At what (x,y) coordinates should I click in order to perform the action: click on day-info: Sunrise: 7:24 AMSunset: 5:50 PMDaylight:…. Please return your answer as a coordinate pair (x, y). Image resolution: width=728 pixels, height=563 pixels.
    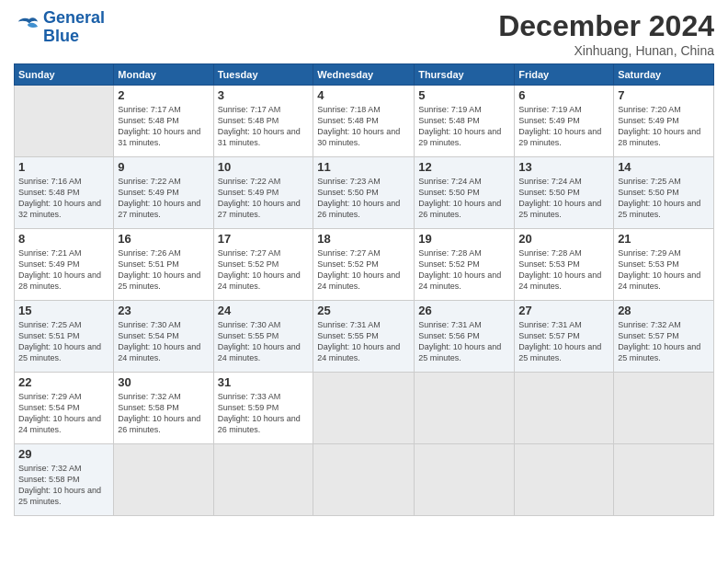
    Looking at the image, I should click on (464, 199).